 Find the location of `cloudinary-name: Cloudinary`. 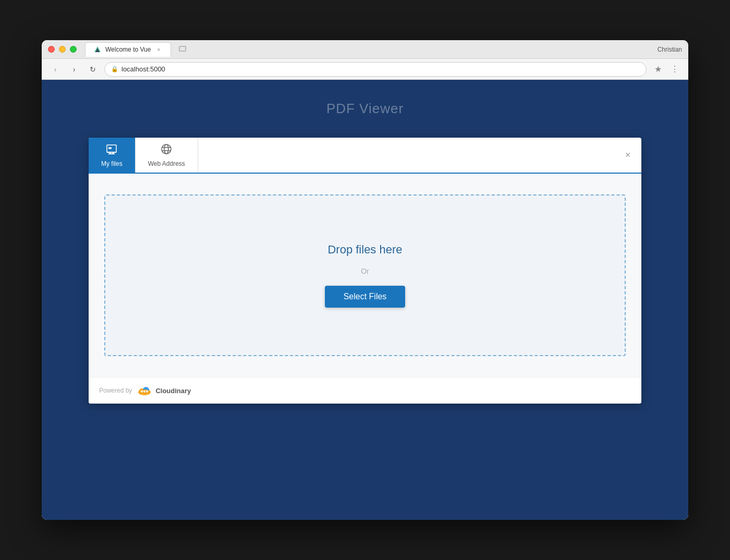

cloudinary-name: Cloudinary is located at coordinates (173, 391).